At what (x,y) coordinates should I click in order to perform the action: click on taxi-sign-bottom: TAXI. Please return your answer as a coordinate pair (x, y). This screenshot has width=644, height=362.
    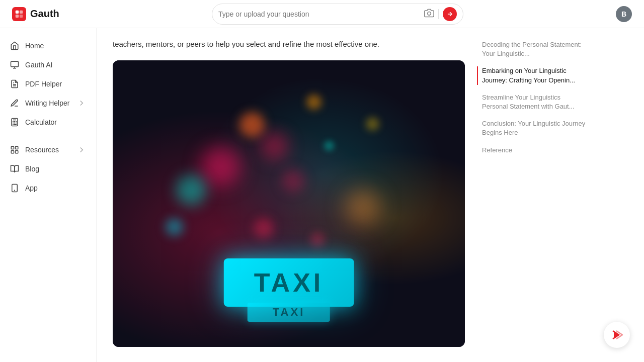
    Looking at the image, I should click on (289, 312).